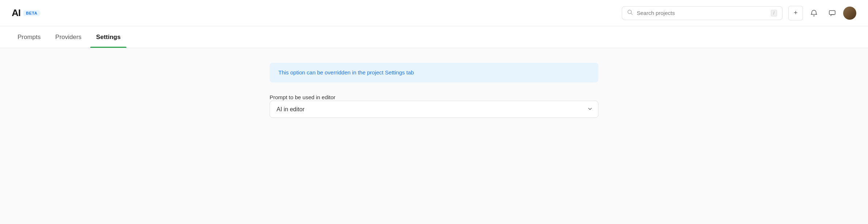 The image size is (868, 224). Describe the element at coordinates (702, 13) in the screenshot. I see `search-bar: /` at that location.